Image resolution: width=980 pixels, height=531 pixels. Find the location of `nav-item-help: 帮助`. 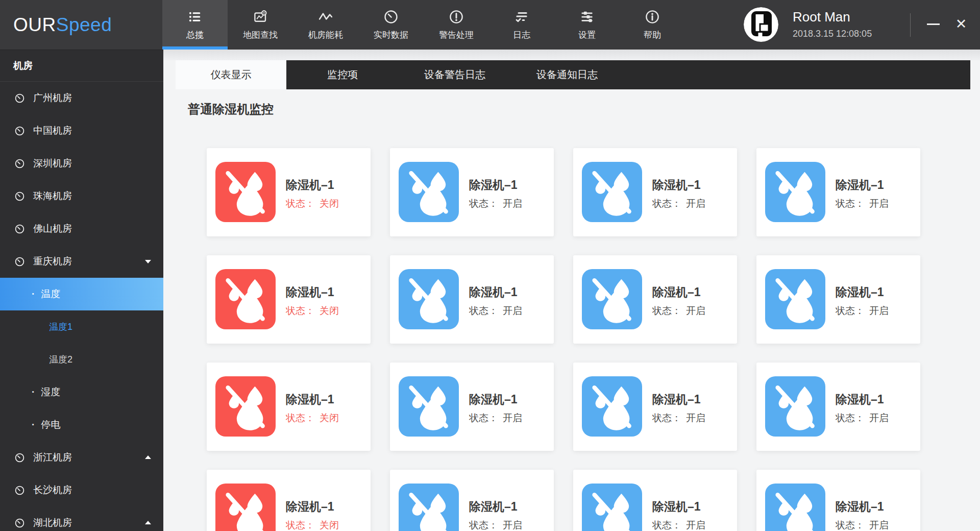

nav-item-help: 帮助 is located at coordinates (652, 25).